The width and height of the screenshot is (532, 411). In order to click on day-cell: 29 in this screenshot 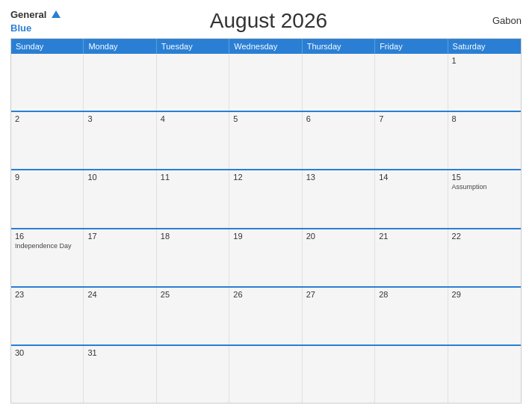, I will do `click(484, 316)`.